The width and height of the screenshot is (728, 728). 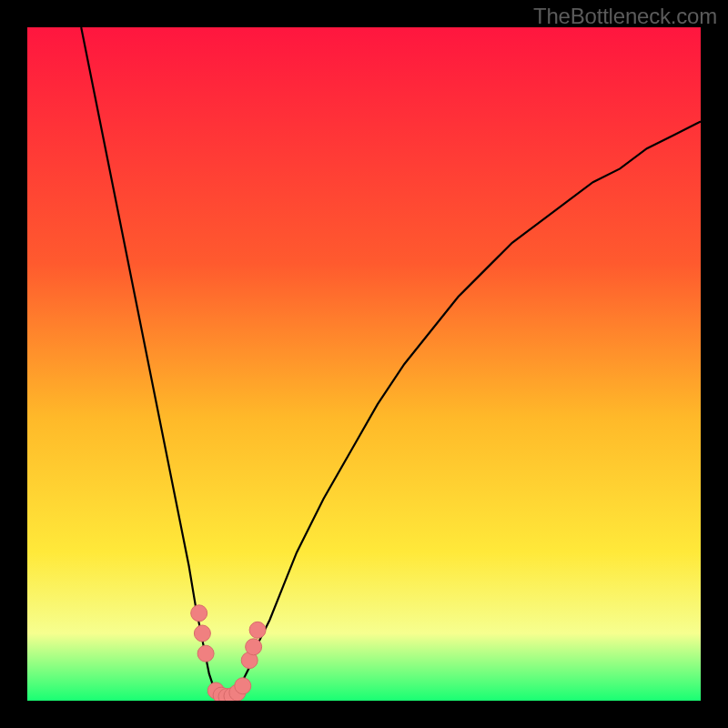 I want to click on marker-right-cluster-c, so click(x=258, y=630).